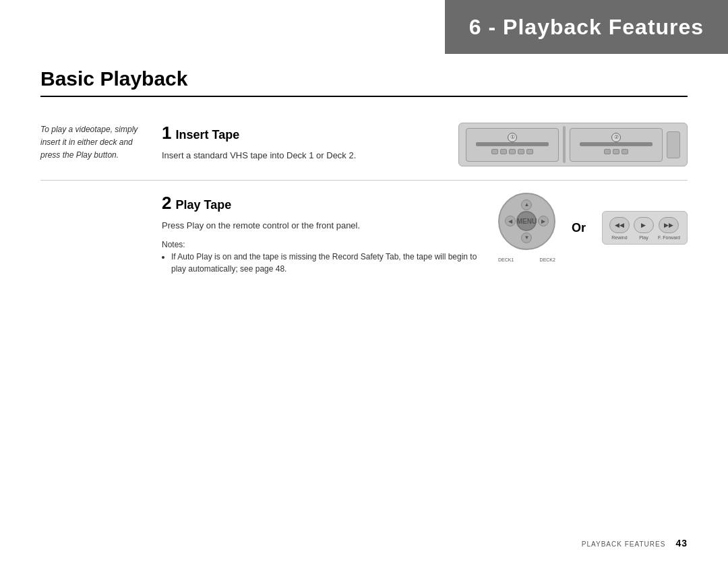 The image size is (728, 562). What do you see at coordinates (303, 156) in the screenshot?
I see `step-1-description: Insert a standard VHS tape into Deck 1 o…` at bounding box center [303, 156].